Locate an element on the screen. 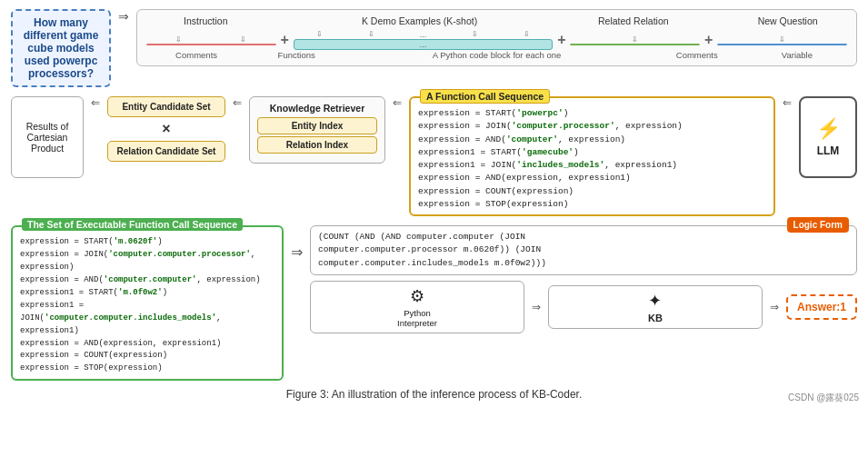  arrow7: ⇩ is located at coordinates (634, 40).